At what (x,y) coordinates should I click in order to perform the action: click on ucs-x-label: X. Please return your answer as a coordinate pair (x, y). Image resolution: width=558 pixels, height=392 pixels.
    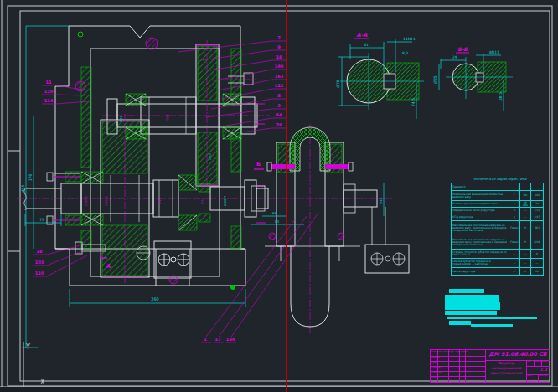
    Looking at the image, I should click on (43, 382).